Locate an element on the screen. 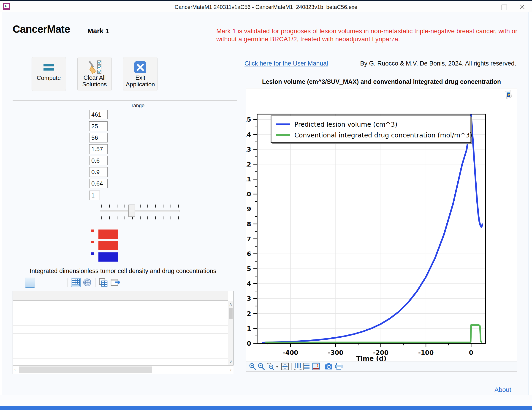 This screenshot has width=532, height=410. globe-plot-icon is located at coordinates (87, 282).